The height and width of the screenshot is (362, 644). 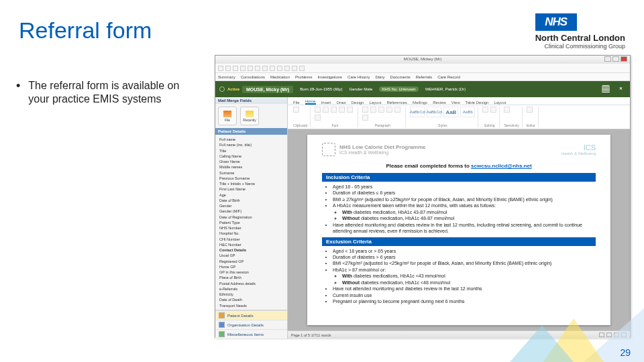 What do you see at coordinates (478, 103) in the screenshot?
I see `ribbon-tab: Table Design` at bounding box center [478, 103].